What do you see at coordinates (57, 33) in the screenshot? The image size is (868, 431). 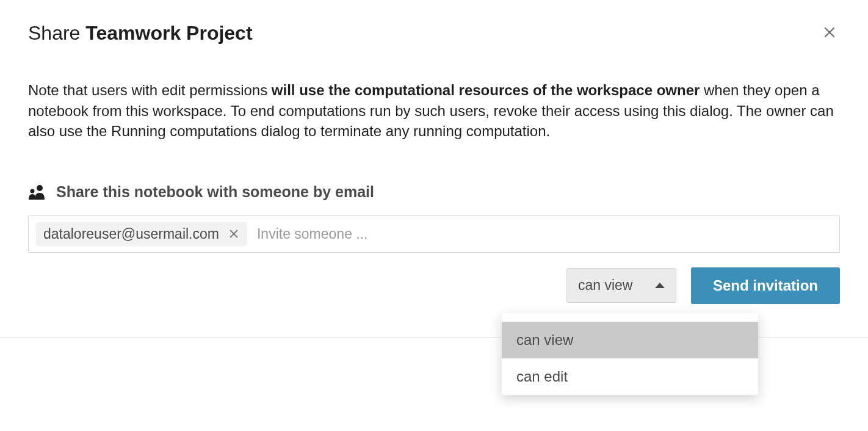 I see `title-prefix: Share` at bounding box center [57, 33].